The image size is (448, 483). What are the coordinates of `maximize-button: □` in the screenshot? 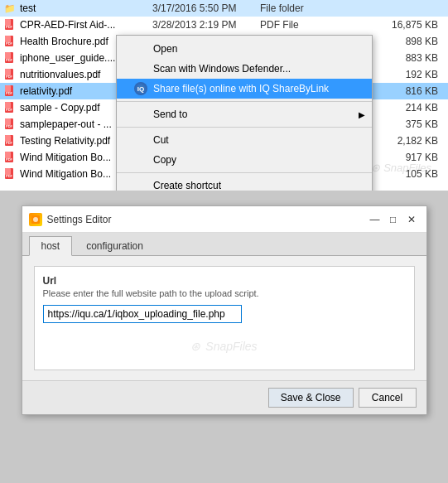 It's located at (393, 220).